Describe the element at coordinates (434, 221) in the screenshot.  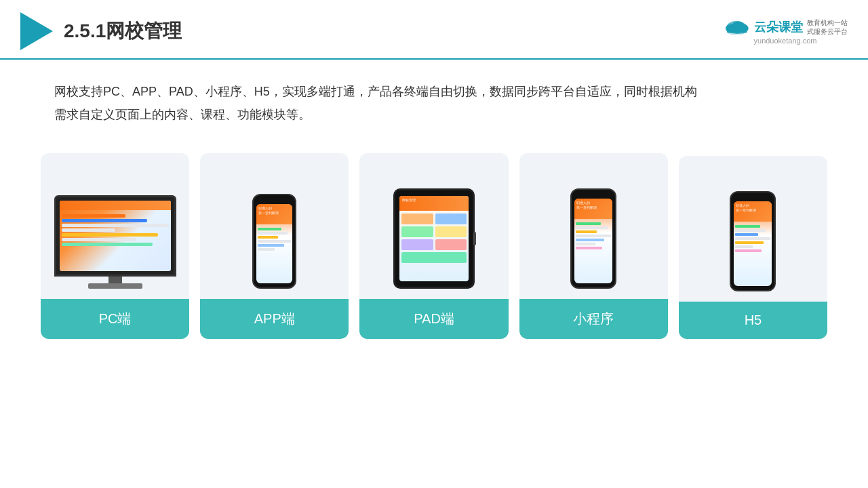
I see `card-pad-image: 网校管理` at that location.